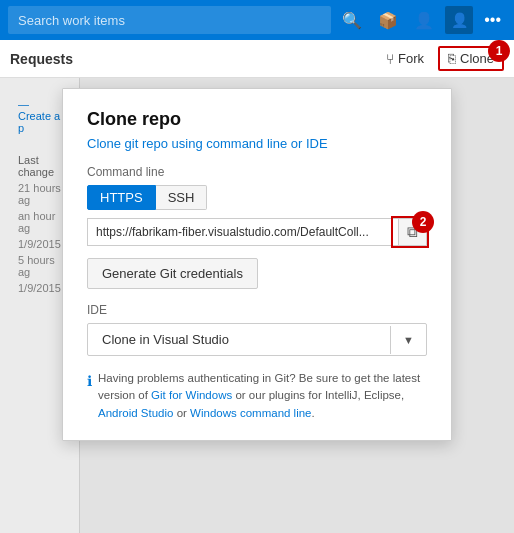 The image size is (514, 533). Describe the element at coordinates (182, 198) in the screenshot. I see `tab-ssh: SSH` at that location.